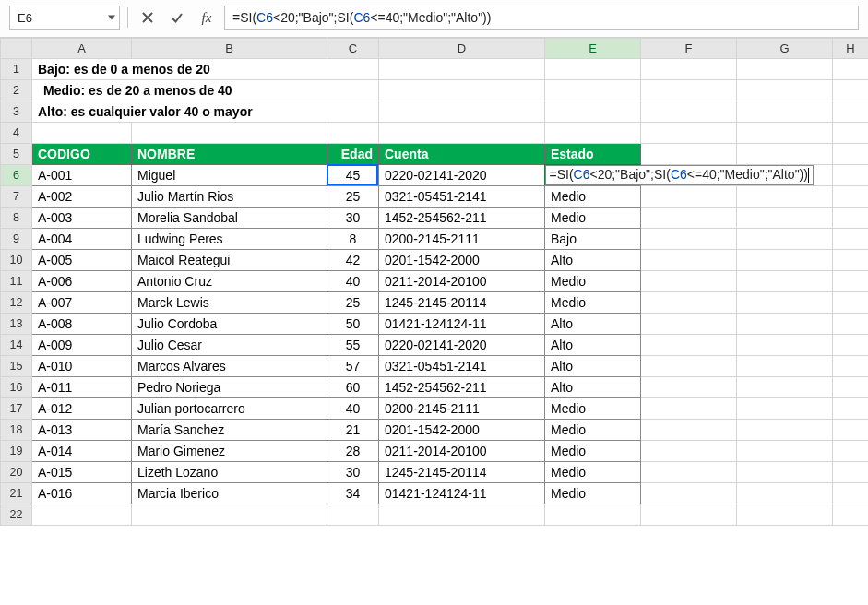  What do you see at coordinates (207, 18) in the screenshot?
I see `fx-icon: fx` at bounding box center [207, 18].